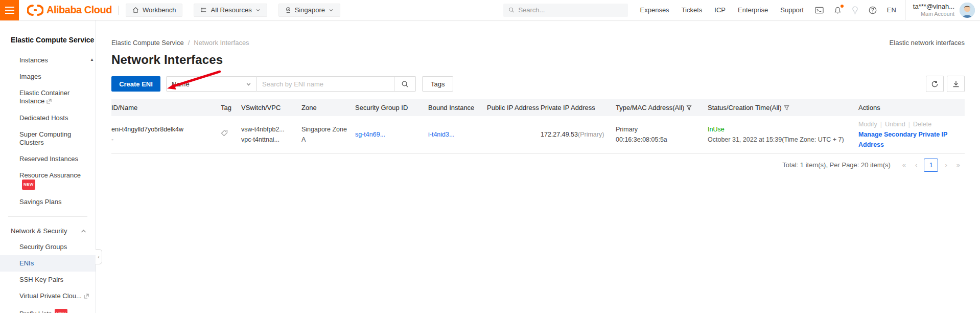 The height and width of the screenshot is (313, 980). What do you see at coordinates (48, 139) in the screenshot?
I see `sidebar-item-super-computing-clusters: Super Computing Clusters` at bounding box center [48, 139].